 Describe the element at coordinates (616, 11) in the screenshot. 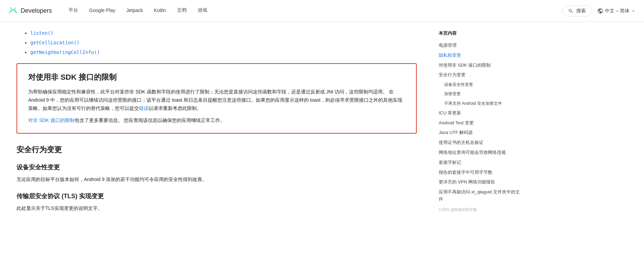

I see `language-selector: 中文 – 简体` at that location.